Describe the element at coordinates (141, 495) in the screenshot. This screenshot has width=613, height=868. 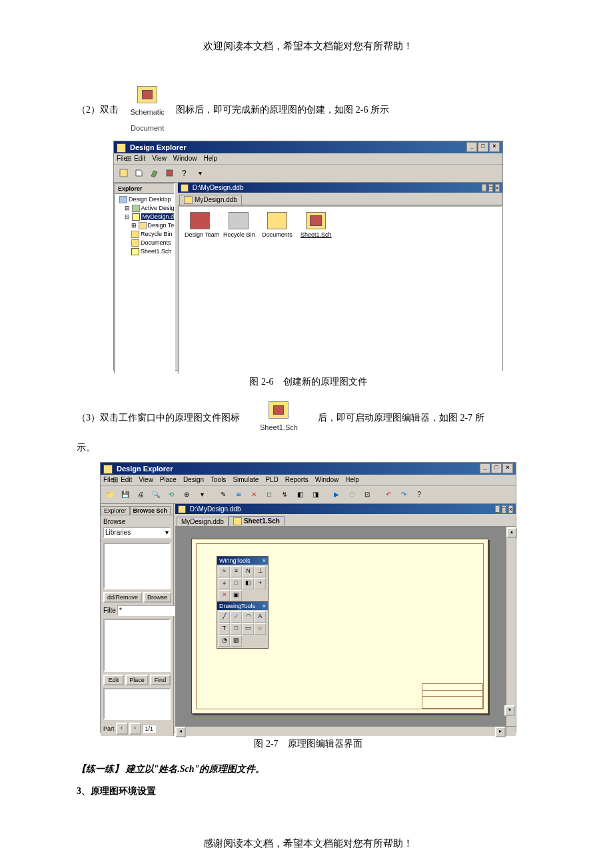
I see `toolbar-button: 🖨` at that location.